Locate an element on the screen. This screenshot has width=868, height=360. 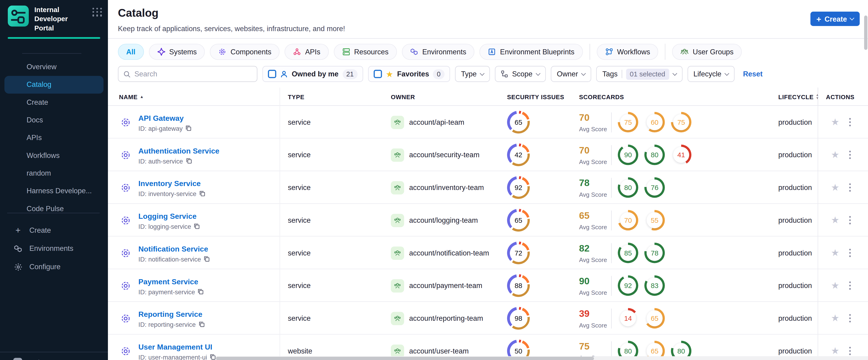
scorecard-value: 90 is located at coordinates (628, 155).